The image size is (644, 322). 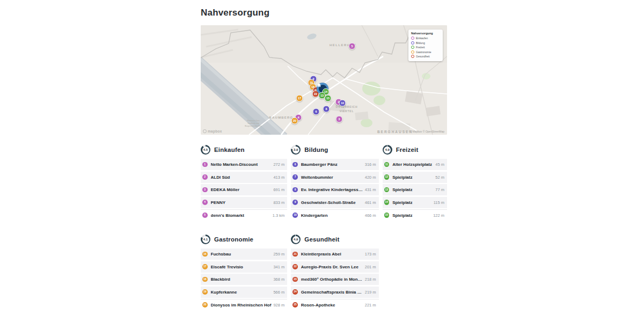 What do you see at coordinates (395, 132) in the screenshot?
I see `map-place-label: BERGHAUSEN` at bounding box center [395, 132].